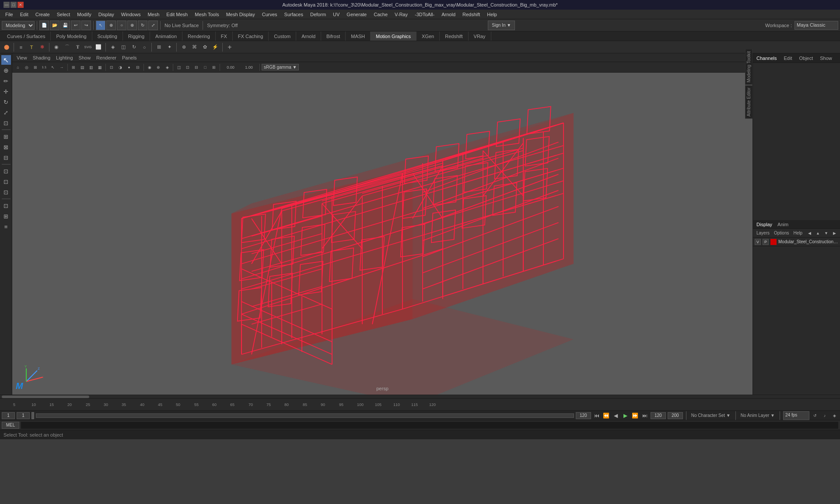 The height and width of the screenshot is (504, 840). Describe the element at coordinates (84, 14) in the screenshot. I see `menu-modify: Modify` at that location.